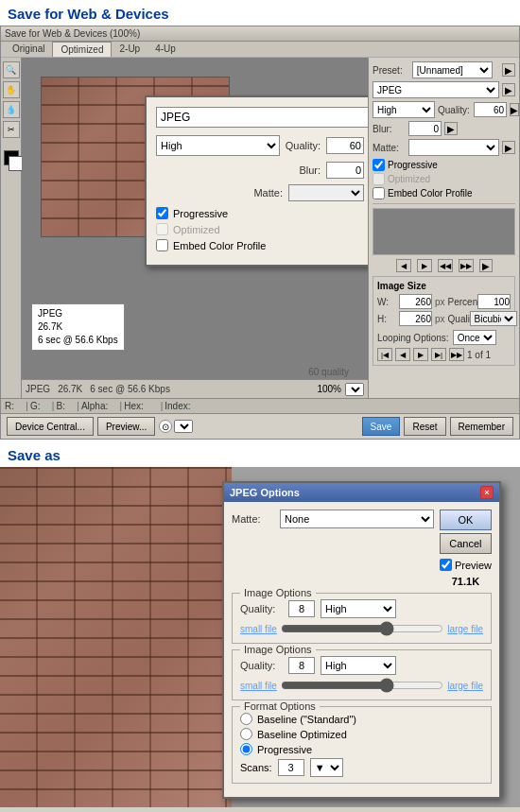  What do you see at coordinates (197, 406) in the screenshot?
I see `index-value` at bounding box center [197, 406].